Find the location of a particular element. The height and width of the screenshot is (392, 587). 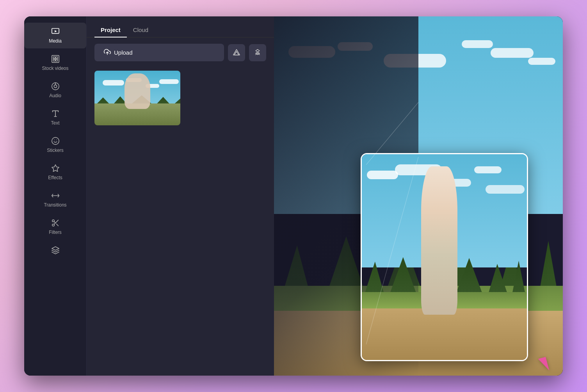

sidebar-item-media-label: Media is located at coordinates (55, 41).